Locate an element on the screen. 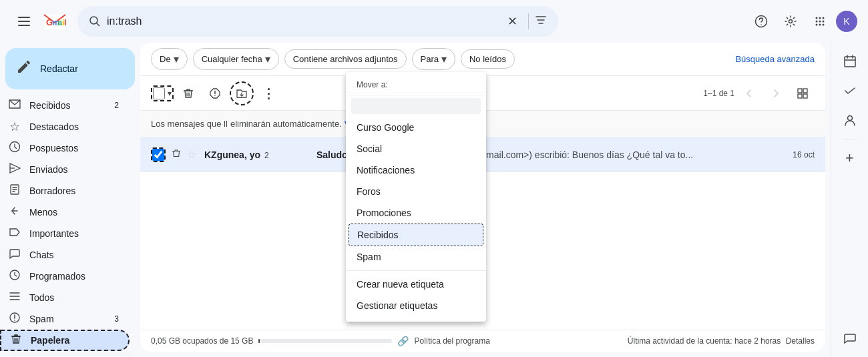 The height and width of the screenshot is (357, 868). apps-button is located at coordinates (820, 21).